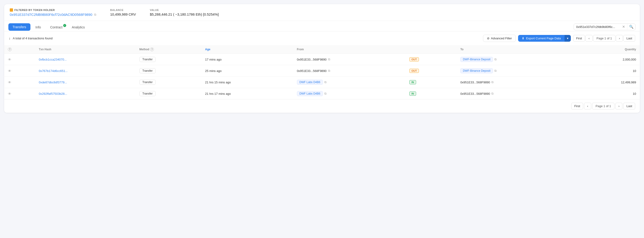 The width and height of the screenshot is (644, 238). I want to click on table-row: 👁0x767b174d6cc651...Transfer25 mins ago0…, so click(322, 71).